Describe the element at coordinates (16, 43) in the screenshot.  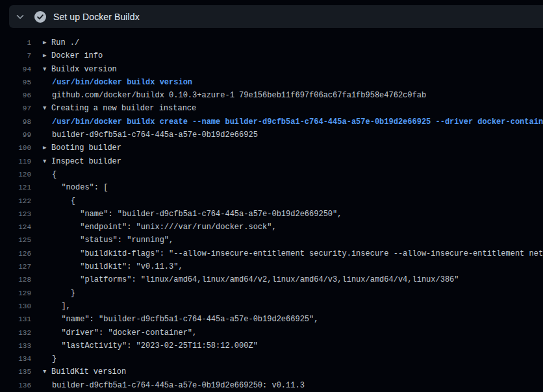
I see `line-number: 1` at that location.